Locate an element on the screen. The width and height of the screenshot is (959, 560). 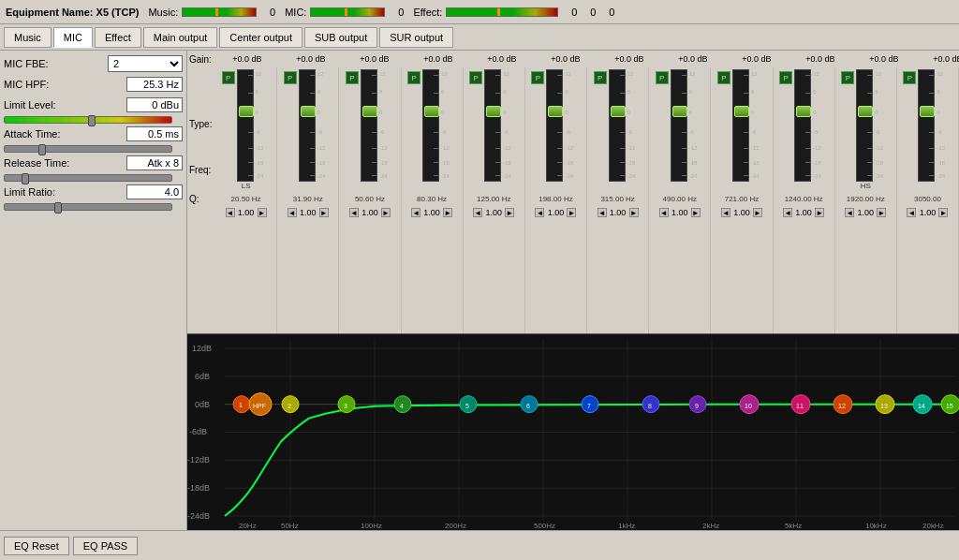
tab-center-output: Center output is located at coordinates (260, 37).